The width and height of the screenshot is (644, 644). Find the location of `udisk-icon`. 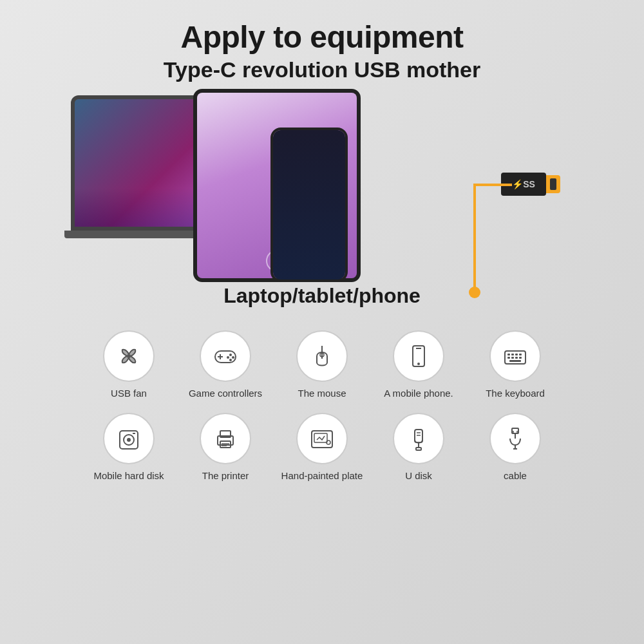

udisk-icon is located at coordinates (419, 439).